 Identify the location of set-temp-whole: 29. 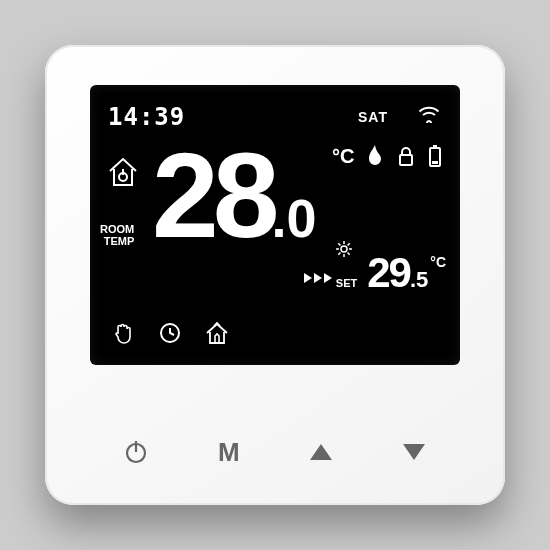
(388, 272).